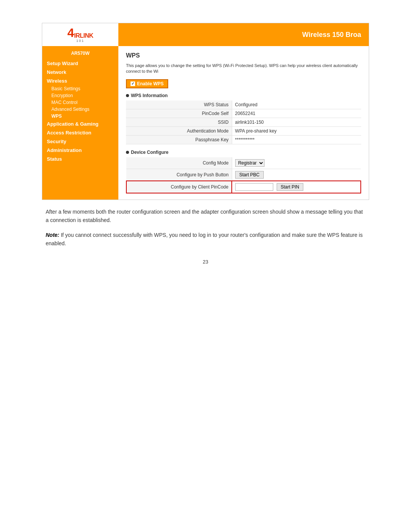 The width and height of the screenshot is (411, 532). I want to click on sidebar-subitem-mac-control: MAC Control, so click(80, 102).